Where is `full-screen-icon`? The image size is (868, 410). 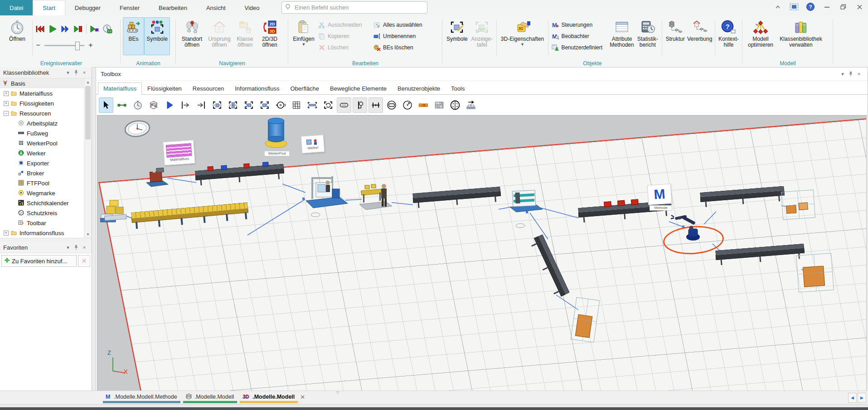
full-screen-icon is located at coordinates (794, 7).